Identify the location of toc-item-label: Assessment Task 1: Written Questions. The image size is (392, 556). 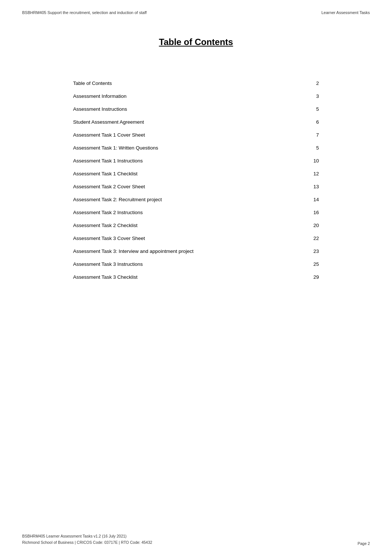
(190, 148).